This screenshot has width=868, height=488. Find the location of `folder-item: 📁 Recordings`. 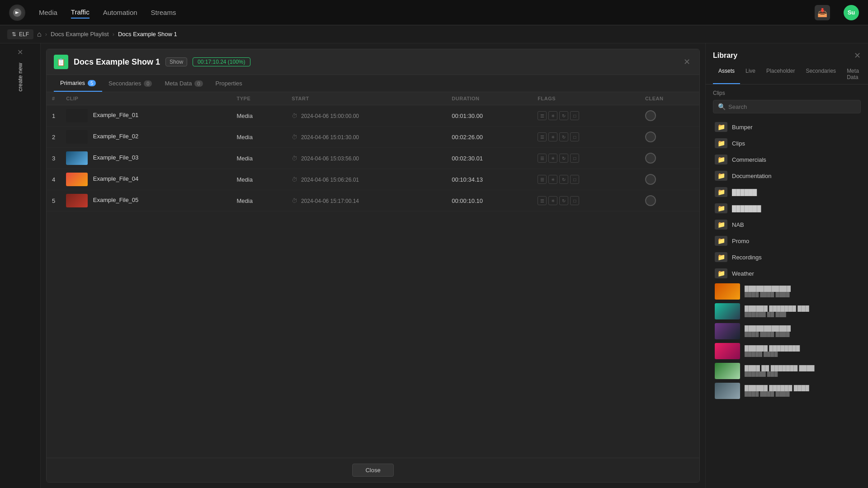

folder-item: 📁 Recordings is located at coordinates (787, 257).